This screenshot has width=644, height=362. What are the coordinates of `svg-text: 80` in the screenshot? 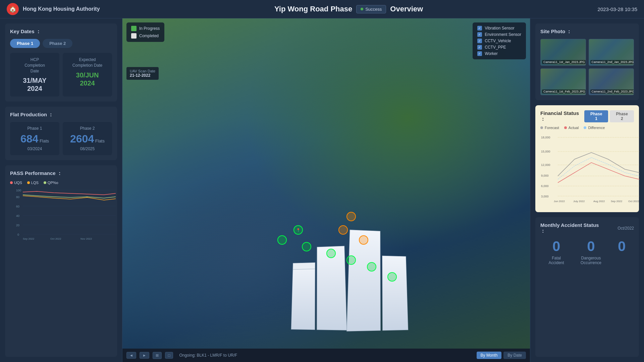 It's located at (18, 197).